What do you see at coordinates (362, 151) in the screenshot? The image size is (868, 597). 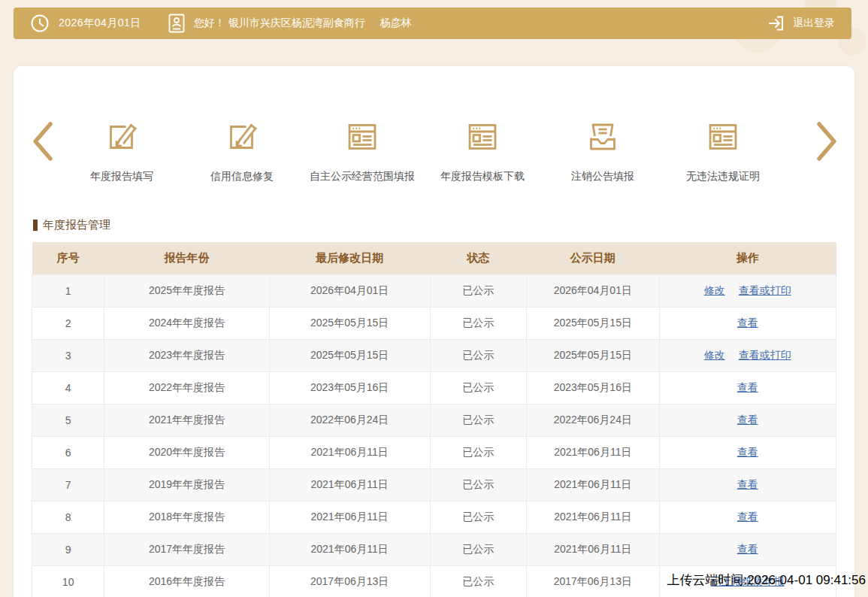 I see `nav-item-3: 自主公示经营范围填报` at bounding box center [362, 151].